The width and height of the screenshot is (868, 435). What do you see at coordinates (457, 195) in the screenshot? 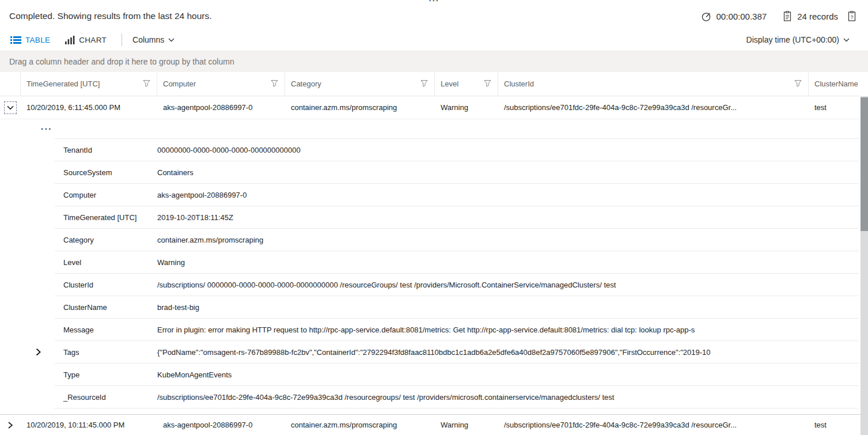
I see `detail-row-computer: Computer aks-agentpool-20886997-0` at bounding box center [457, 195].